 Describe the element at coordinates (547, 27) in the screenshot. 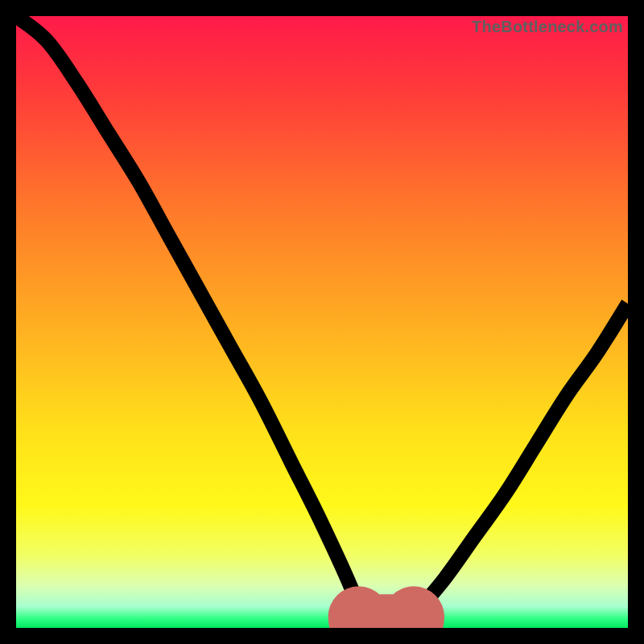

I see `watermark-text: TheBottleneck.com` at that location.